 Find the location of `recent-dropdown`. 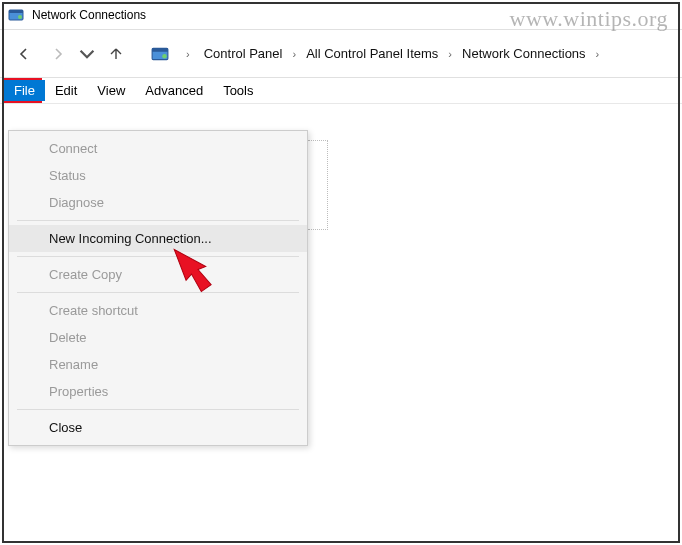

recent-dropdown is located at coordinates (87, 54).